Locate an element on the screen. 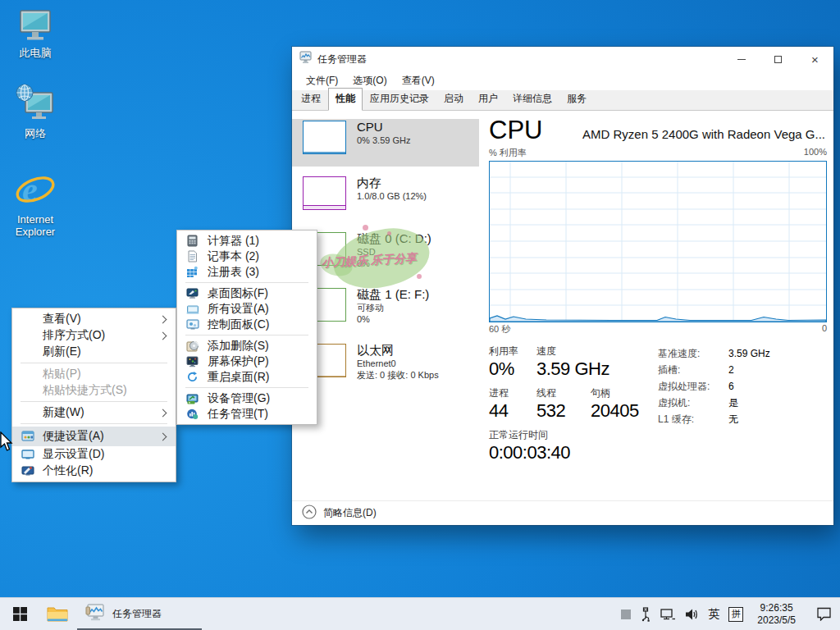 The height and width of the screenshot is (630, 840). start-button is located at coordinates (20, 614).